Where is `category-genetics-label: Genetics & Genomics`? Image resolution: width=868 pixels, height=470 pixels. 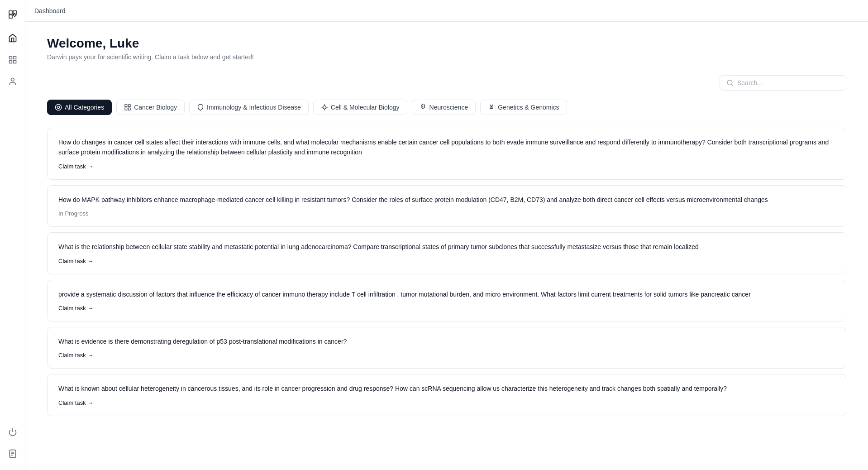
category-genetics-label: Genetics & Genomics is located at coordinates (529, 107).